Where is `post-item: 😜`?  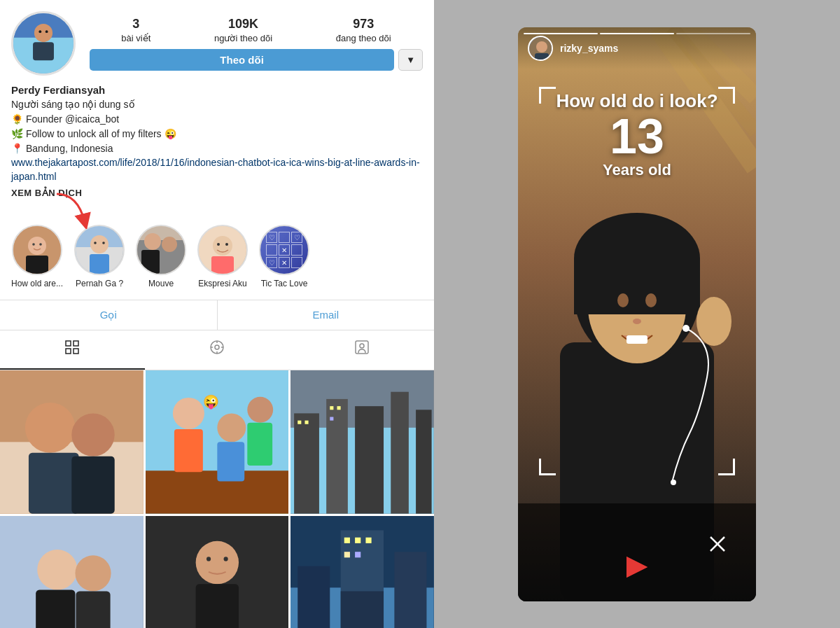 post-item: 😜 is located at coordinates (217, 442).